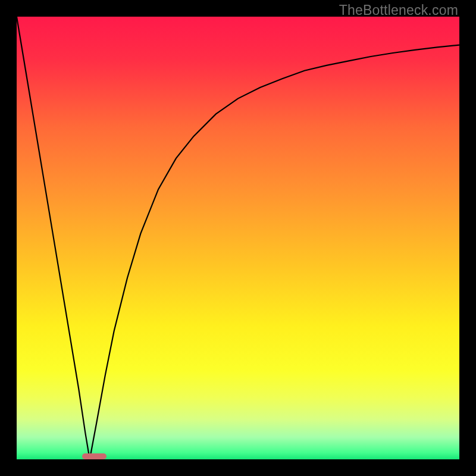 The image size is (476, 476). I want to click on watermark-text: TheBottleneck.com, so click(399, 11).